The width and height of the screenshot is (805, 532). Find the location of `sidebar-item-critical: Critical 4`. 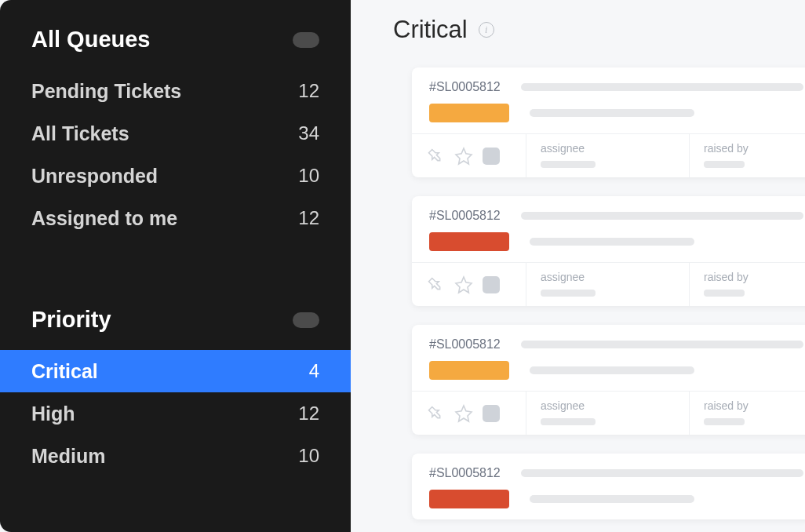

sidebar-item-critical: Critical 4 is located at coordinates (176, 371).